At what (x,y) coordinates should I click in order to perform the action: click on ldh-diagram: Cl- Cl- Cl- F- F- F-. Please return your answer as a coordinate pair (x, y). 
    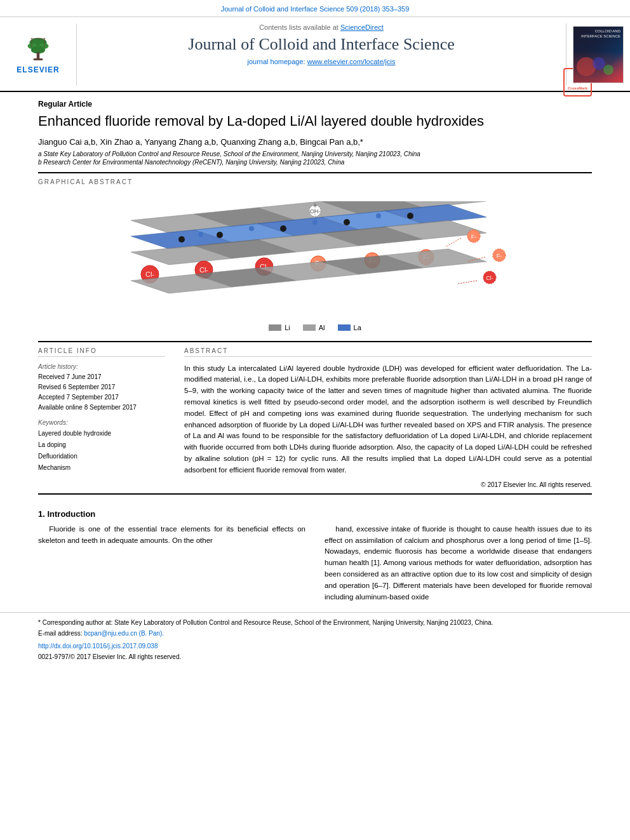
    Looking at the image, I should click on (315, 255).